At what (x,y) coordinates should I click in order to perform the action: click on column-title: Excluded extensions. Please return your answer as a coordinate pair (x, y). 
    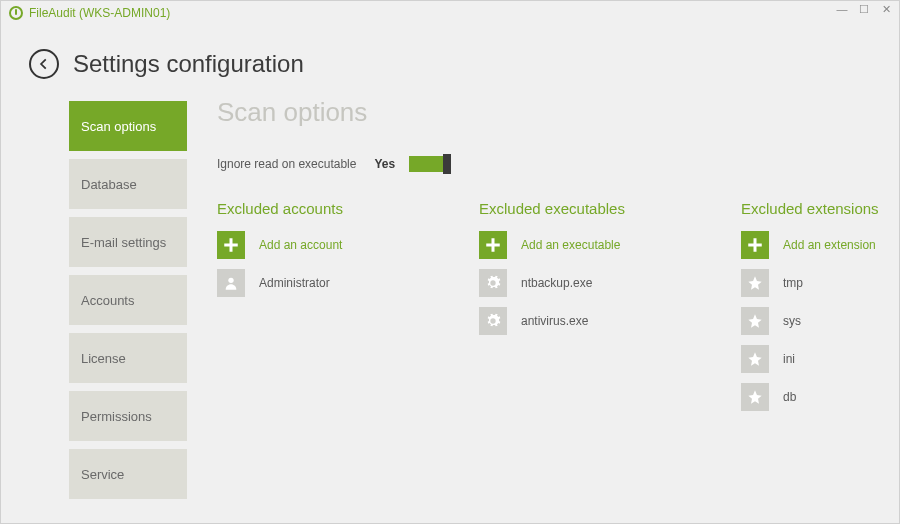
    Looking at the image, I should click on (820, 208).